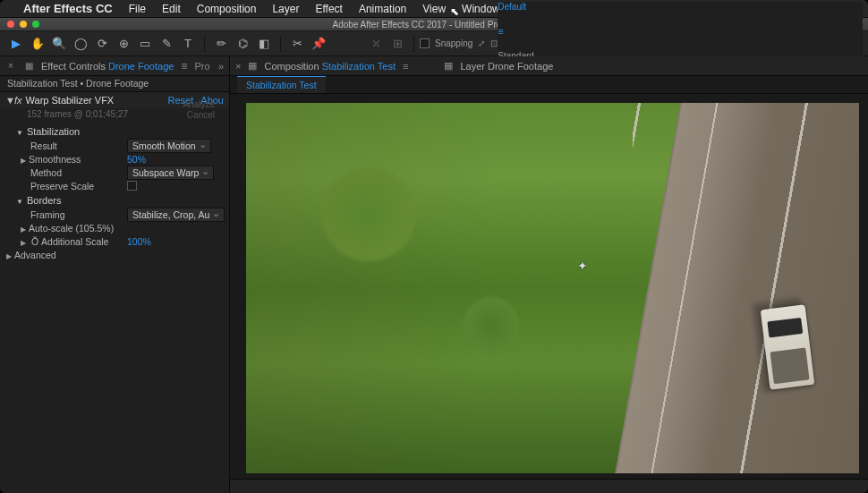 This screenshot has height=493, width=868. I want to click on group-stabilization: Stabilization, so click(115, 131).